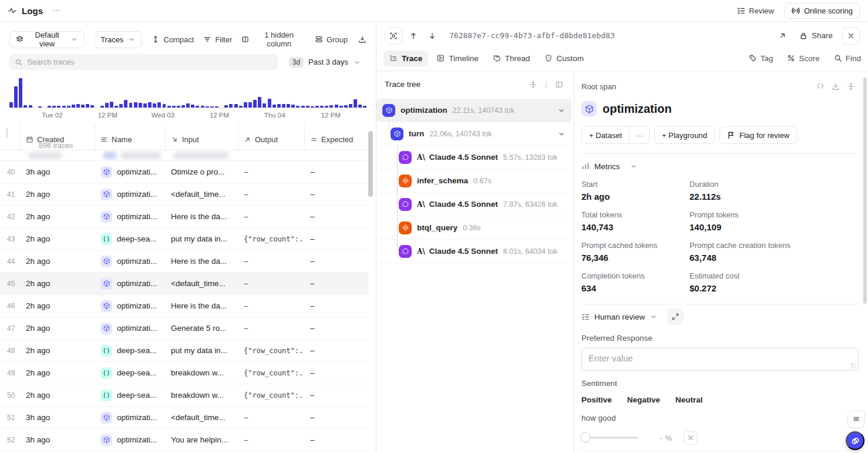 This screenshot has height=453, width=868. I want to click on open-playground-button: + Playground, so click(685, 135).